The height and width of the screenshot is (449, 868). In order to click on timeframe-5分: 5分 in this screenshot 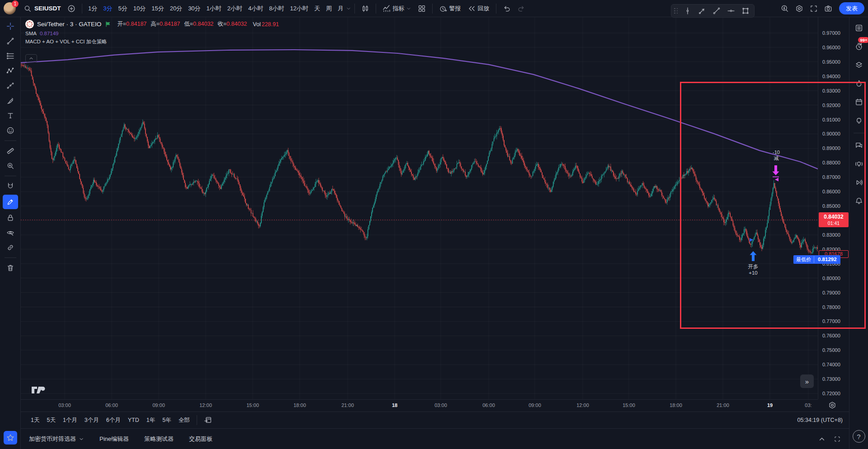, I will do `click(123, 9)`.